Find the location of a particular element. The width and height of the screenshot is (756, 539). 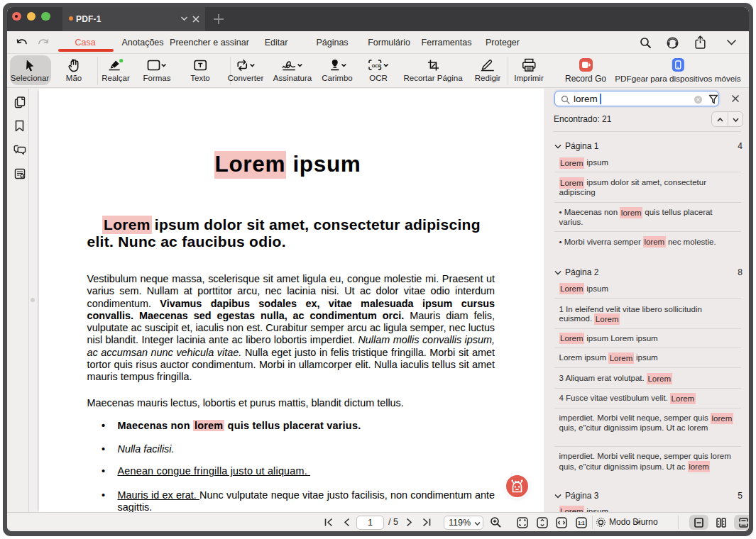

svg-text: OCR is located at coordinates (377, 66).